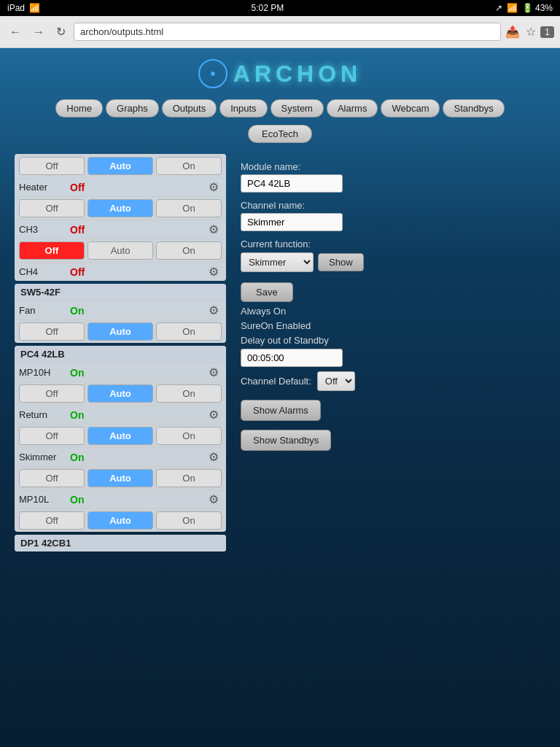 This screenshot has width=560, height=747. I want to click on show-alarms-button: Show Alarms, so click(281, 410).